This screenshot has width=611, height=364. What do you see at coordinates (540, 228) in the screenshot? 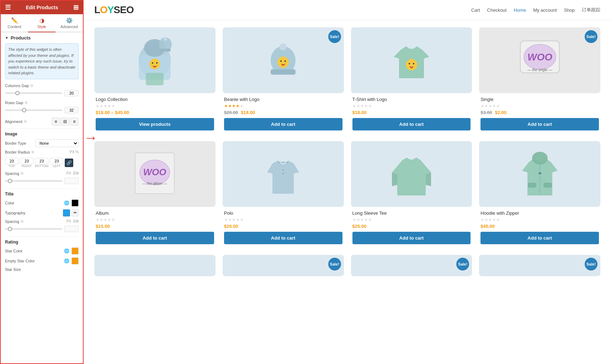
I see `product-info-hoodie-zip: Hoodie with Zipper ★★★★★ $45.00 Add to c…` at bounding box center [540, 228].